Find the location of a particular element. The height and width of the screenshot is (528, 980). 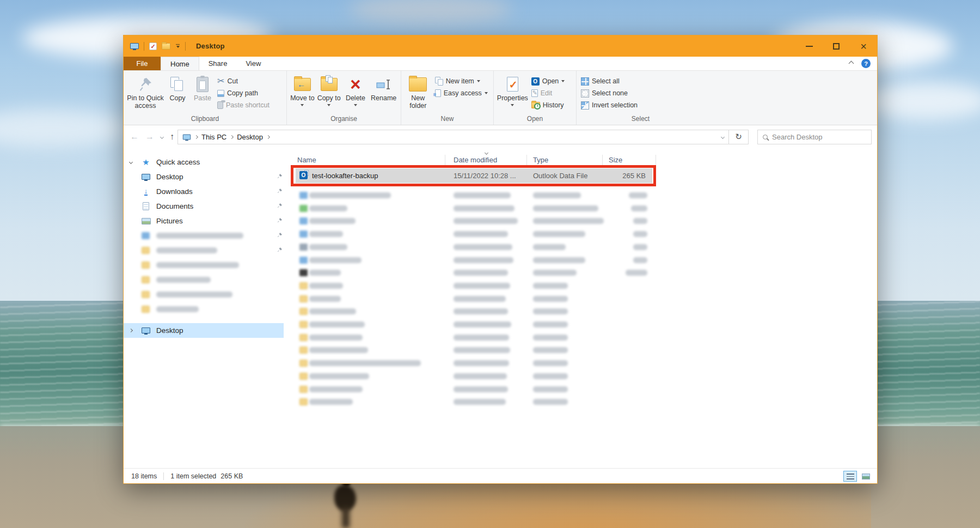

sidebar-item-documents: Documents is located at coordinates (204, 206).